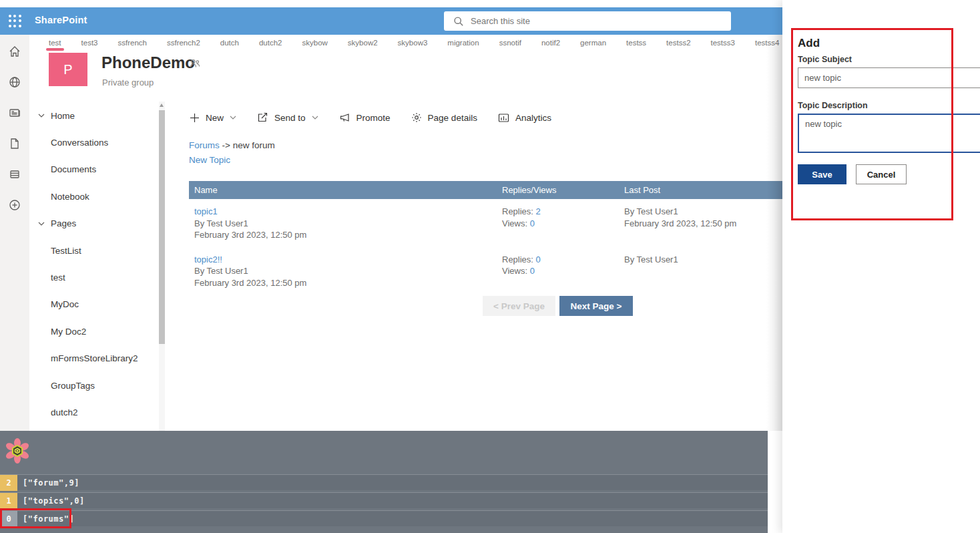 This screenshot has height=533, width=980. I want to click on send-to-button: Send to, so click(288, 118).